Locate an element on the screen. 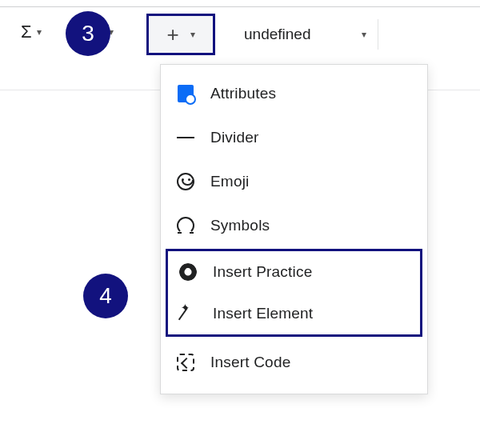 Image resolution: width=480 pixels, height=448 pixels. menu-item-insert-practice: Insert Practice is located at coordinates (294, 272).